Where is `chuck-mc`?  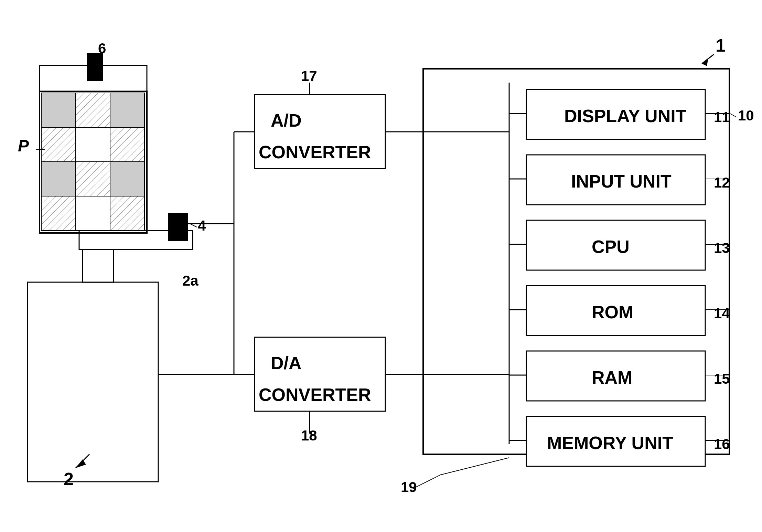 chuck-mc is located at coordinates (93, 145).